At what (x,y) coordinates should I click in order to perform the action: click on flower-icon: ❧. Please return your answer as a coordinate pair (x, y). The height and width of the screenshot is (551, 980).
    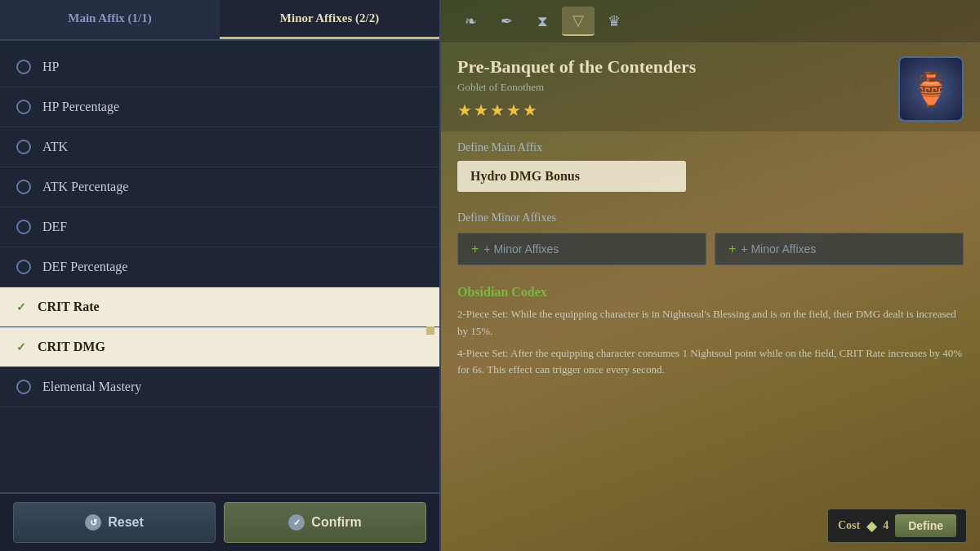
    Looking at the image, I should click on (470, 21).